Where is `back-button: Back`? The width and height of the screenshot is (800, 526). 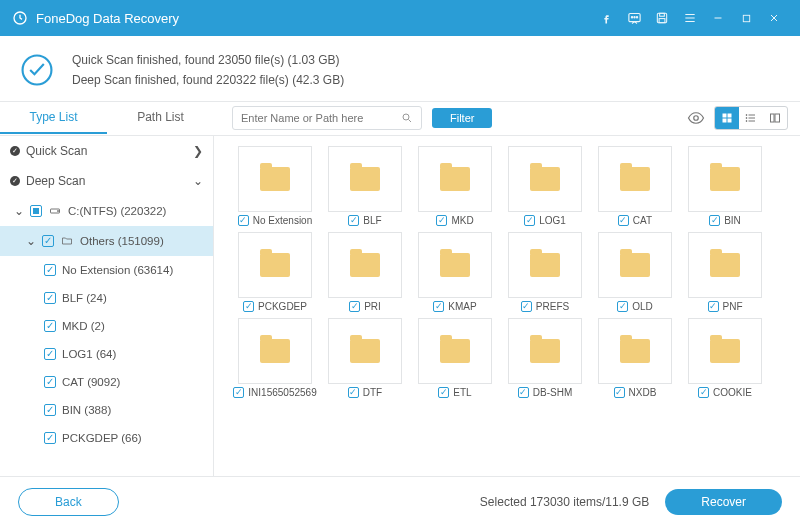 back-button: Back is located at coordinates (68, 502).